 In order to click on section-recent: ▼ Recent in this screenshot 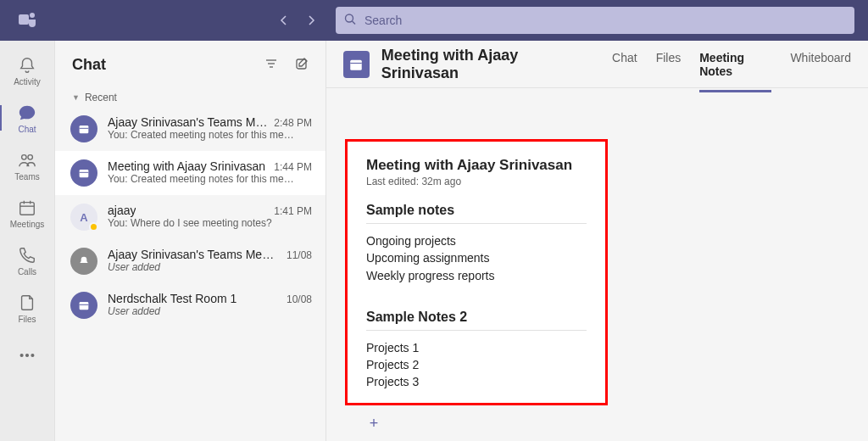, I will do `click(190, 98)`.